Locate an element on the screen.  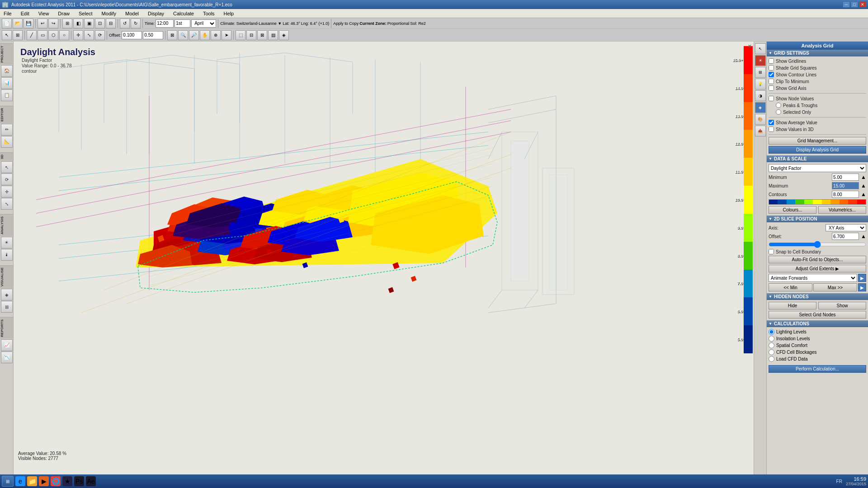
tb-3d-view: ⬚ is located at coordinates (241, 35).